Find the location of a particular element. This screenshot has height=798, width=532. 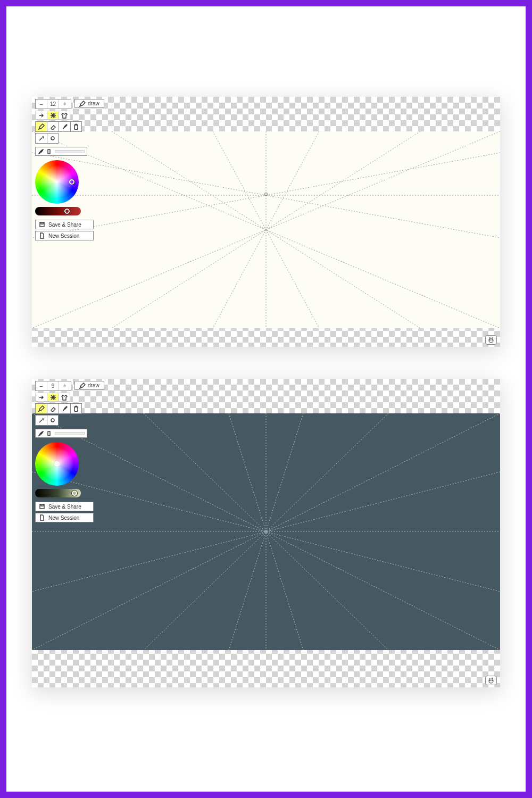

brush-size-value: 9 is located at coordinates (53, 386).